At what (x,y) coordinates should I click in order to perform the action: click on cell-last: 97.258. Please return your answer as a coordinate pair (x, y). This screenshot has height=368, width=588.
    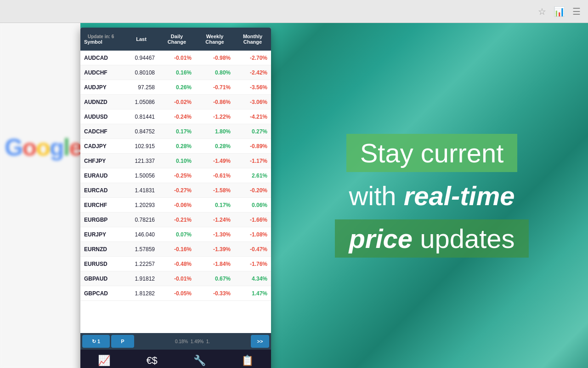
    Looking at the image, I should click on (141, 87).